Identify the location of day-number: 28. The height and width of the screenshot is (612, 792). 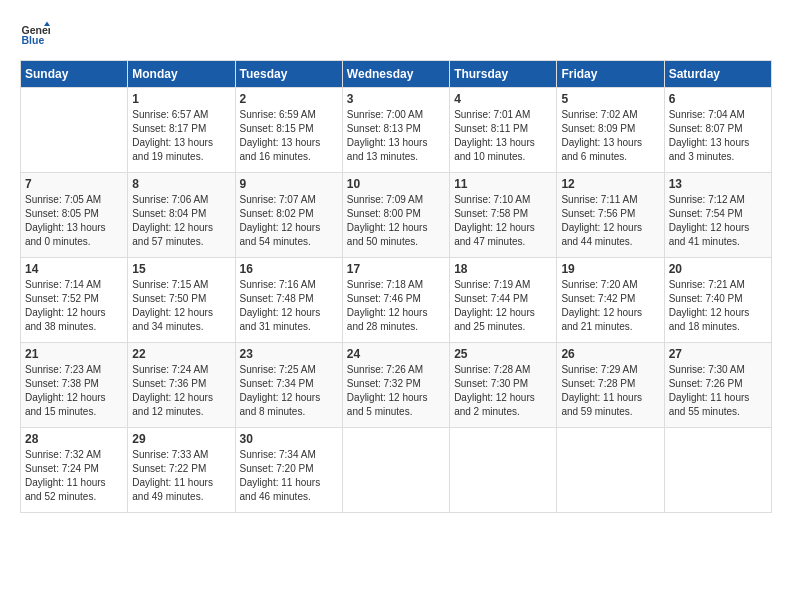
(74, 439).